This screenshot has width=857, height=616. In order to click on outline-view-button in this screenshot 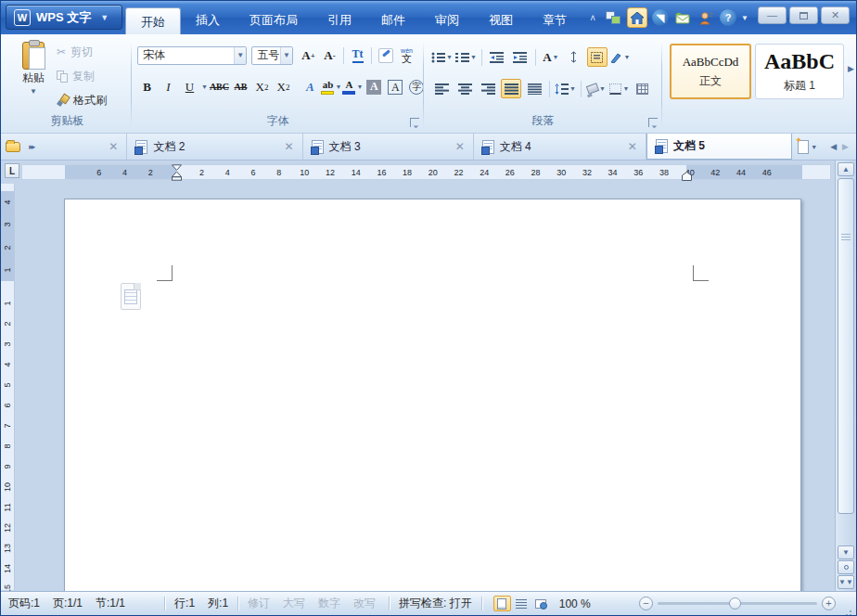, I will do `click(521, 603)`.